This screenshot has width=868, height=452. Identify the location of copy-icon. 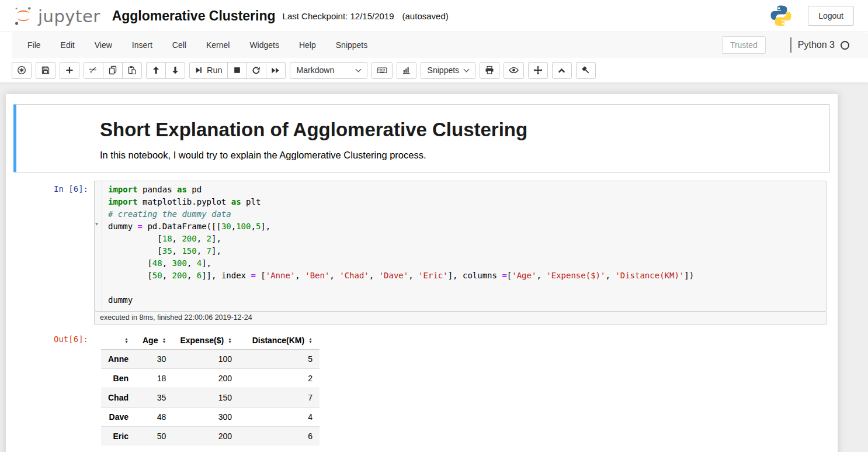
(113, 70).